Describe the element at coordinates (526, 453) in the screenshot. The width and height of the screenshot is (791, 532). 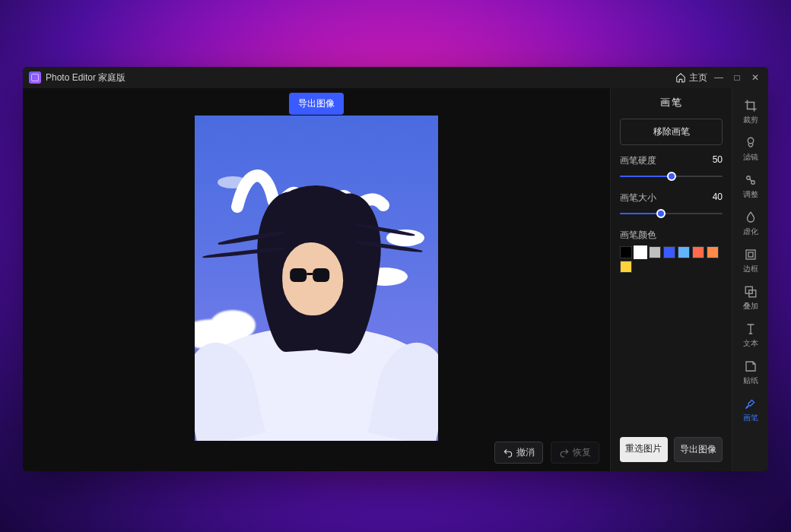
I see `undo-label: 撤消` at that location.